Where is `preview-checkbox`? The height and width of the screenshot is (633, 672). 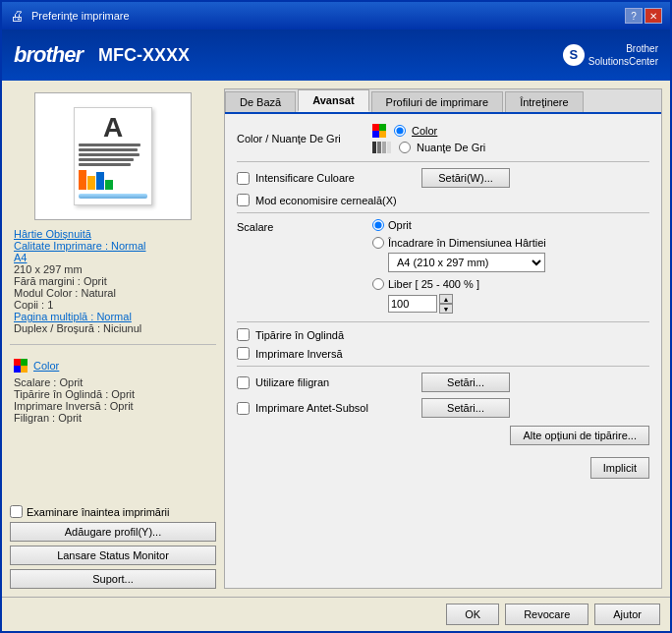
preview-checkbox is located at coordinates (16, 511).